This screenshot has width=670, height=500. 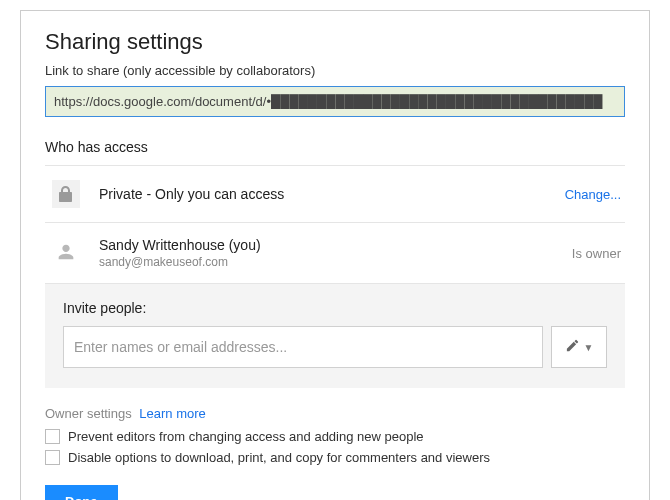 What do you see at coordinates (589, 348) in the screenshot?
I see `chevron-down-icon: ▼` at bounding box center [589, 348].